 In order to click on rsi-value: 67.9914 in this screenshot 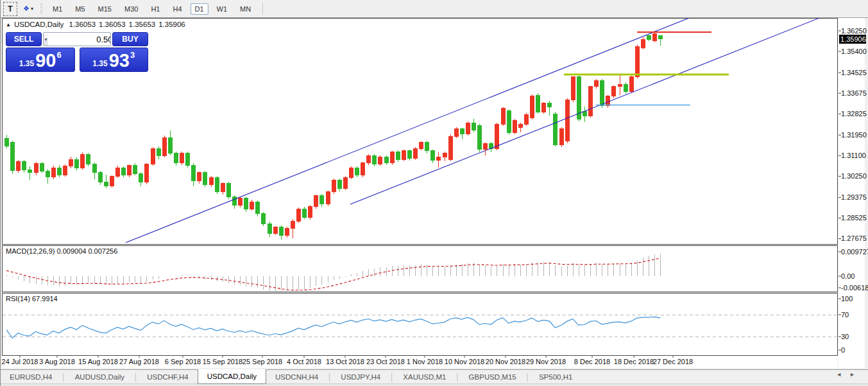, I will do `click(45, 299)`.